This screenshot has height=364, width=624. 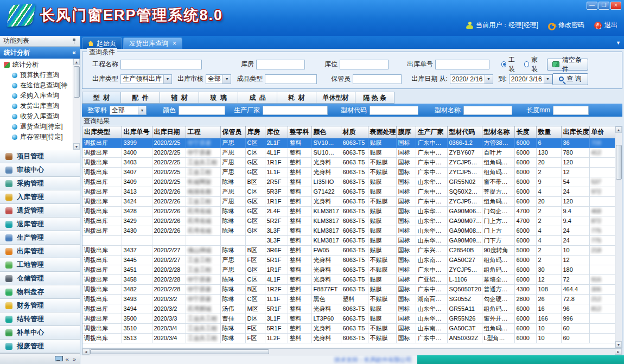 What do you see at coordinates (348, 260) in the screenshot?
I see `table-row: 调拨出库34452020/2/27工业工程严思F区5R1F整料光身料6063-T…` at bounding box center [348, 260].